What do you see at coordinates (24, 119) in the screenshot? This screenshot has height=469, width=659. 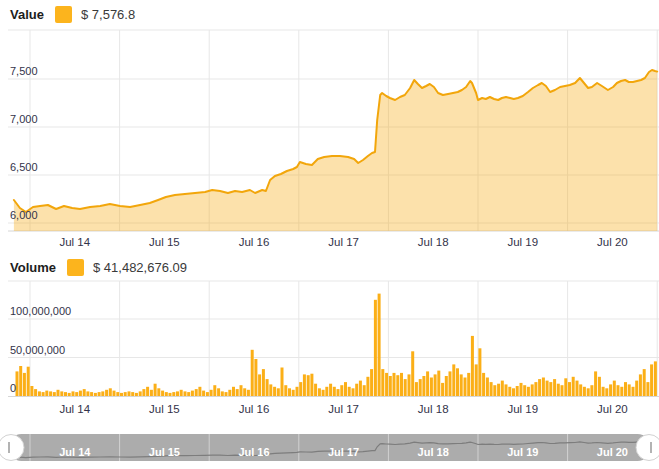 I see `value-y-tick-label: 7,000` at bounding box center [24, 119].